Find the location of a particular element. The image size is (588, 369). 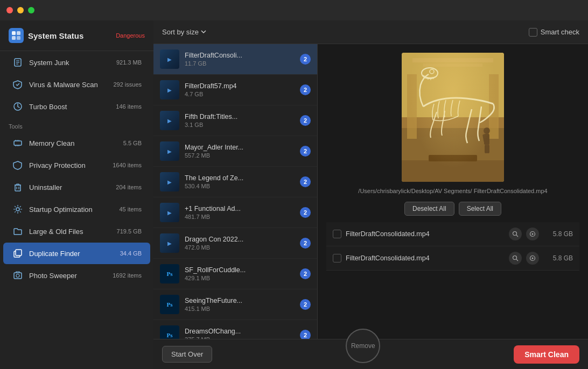

sidebar-item-large-old-files: Large & Old Files 719.5 GB is located at coordinates (76, 231).